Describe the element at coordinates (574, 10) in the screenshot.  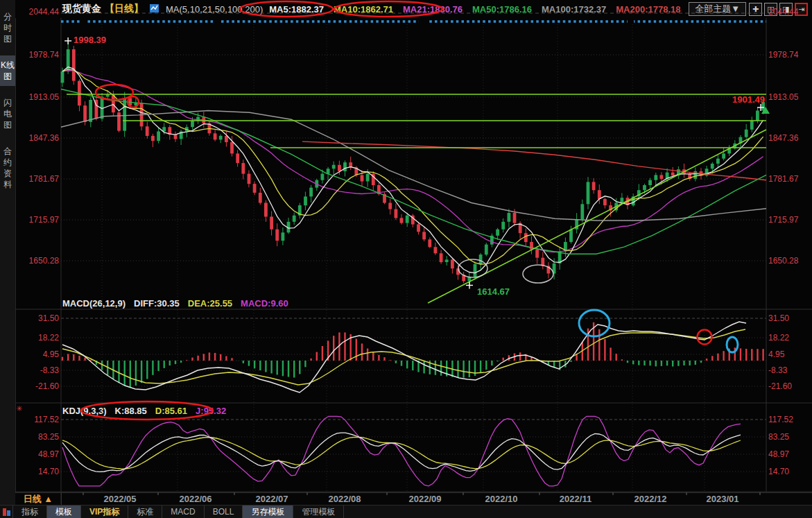
I see `ma-value-4: MA100:1732.37` at that location.